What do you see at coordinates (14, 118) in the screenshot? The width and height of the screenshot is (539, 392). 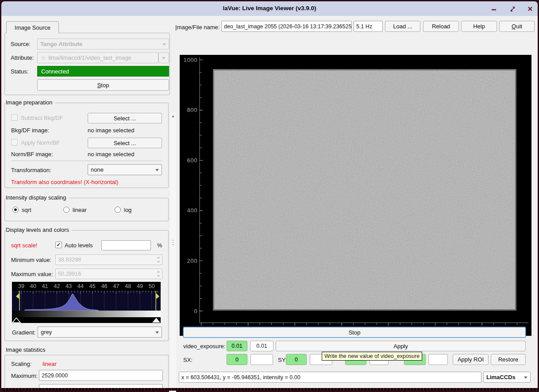 I see `subtract-bkg-checkbox` at bounding box center [14, 118].